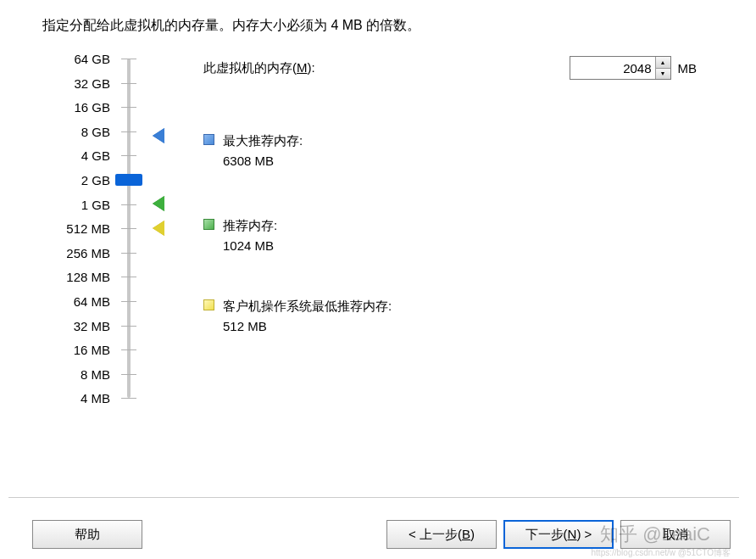  Describe the element at coordinates (208, 139) in the screenshot. I see `legend-blue-square-icon` at that location.